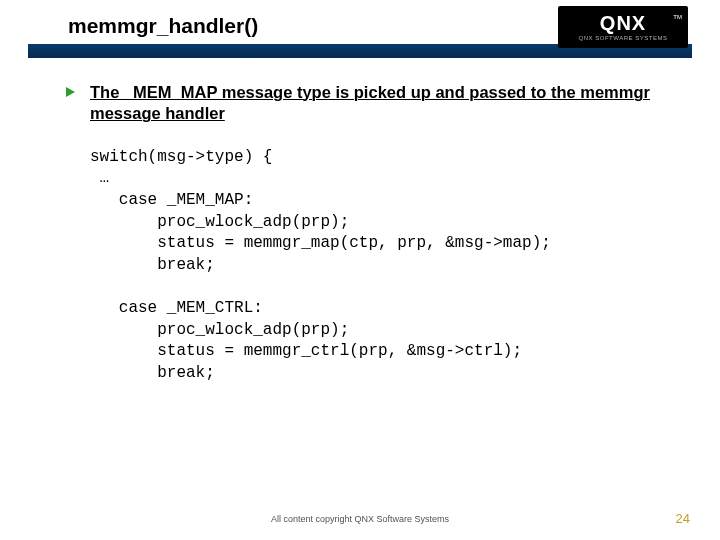  Describe the element at coordinates (163, 26) in the screenshot. I see `slide-title: memmgr_handler()` at that location.